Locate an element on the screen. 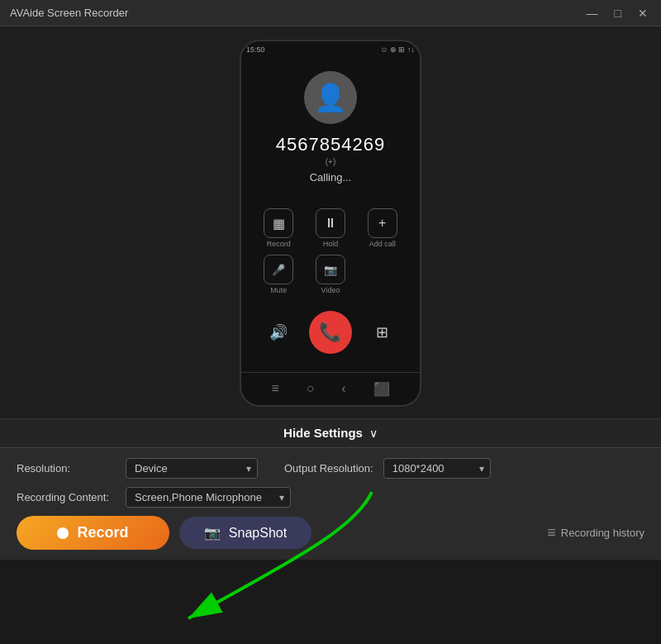 The image size is (661, 644). calling-status: Calling... is located at coordinates (330, 177).